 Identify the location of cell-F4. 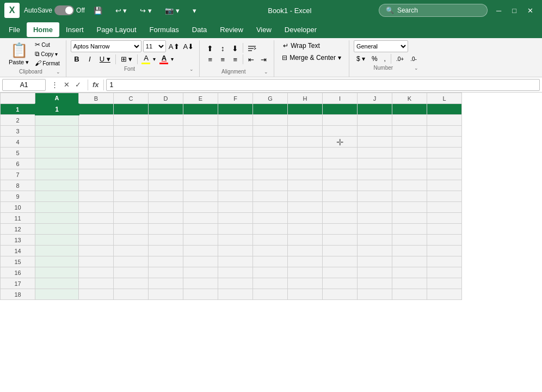
(236, 142).